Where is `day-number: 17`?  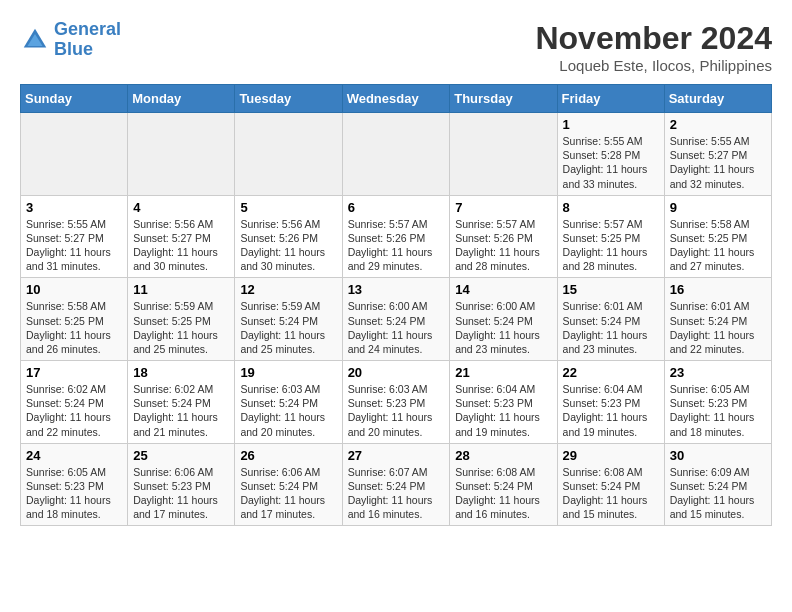
day-number: 17 is located at coordinates (74, 372).